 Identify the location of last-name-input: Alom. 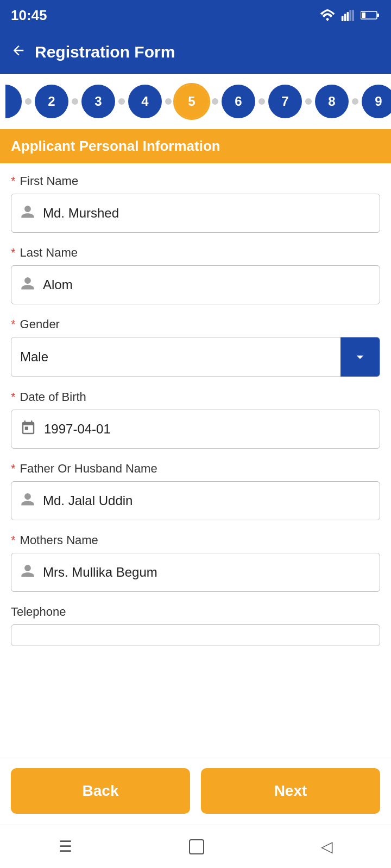
(195, 285).